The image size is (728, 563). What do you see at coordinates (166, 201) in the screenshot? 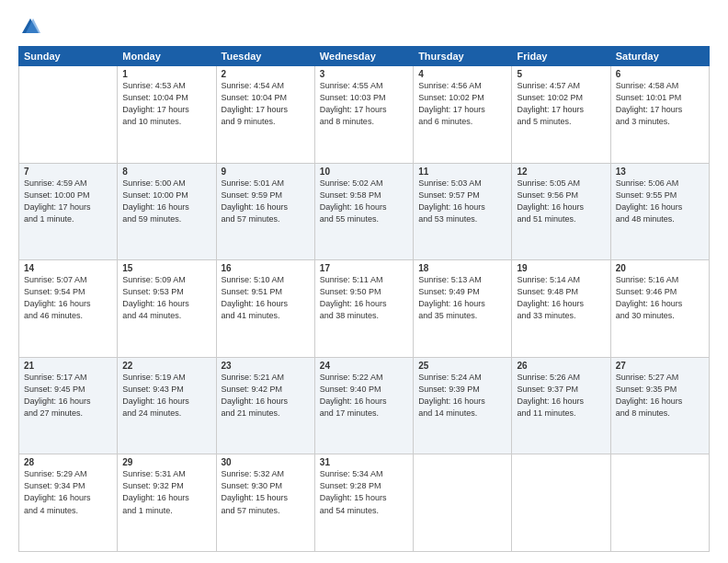
I see `day-detail: Sunrise: 5:00 AM Sunset: 10:00 PM Daylig…` at bounding box center [166, 201].